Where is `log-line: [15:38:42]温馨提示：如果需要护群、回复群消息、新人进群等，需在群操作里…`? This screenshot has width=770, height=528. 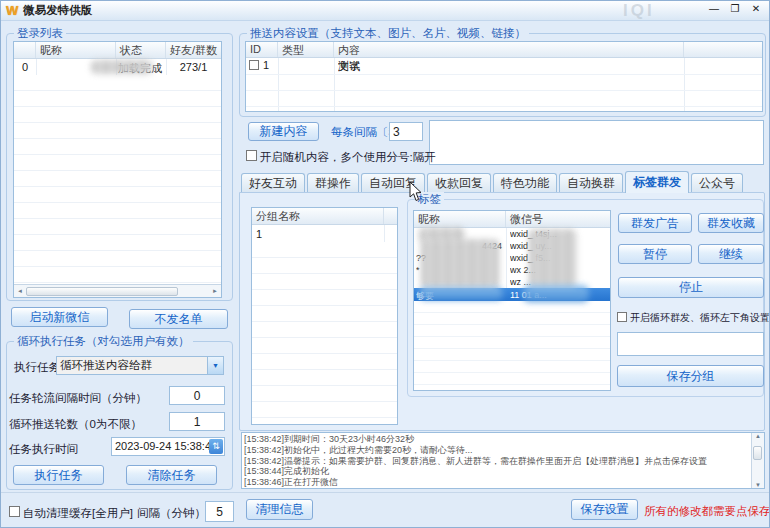
log-line: [15:38:42]温馨提示：如果需要护群、回复群消息、新人进群等，需在群操作里… is located at coordinates (496, 462).